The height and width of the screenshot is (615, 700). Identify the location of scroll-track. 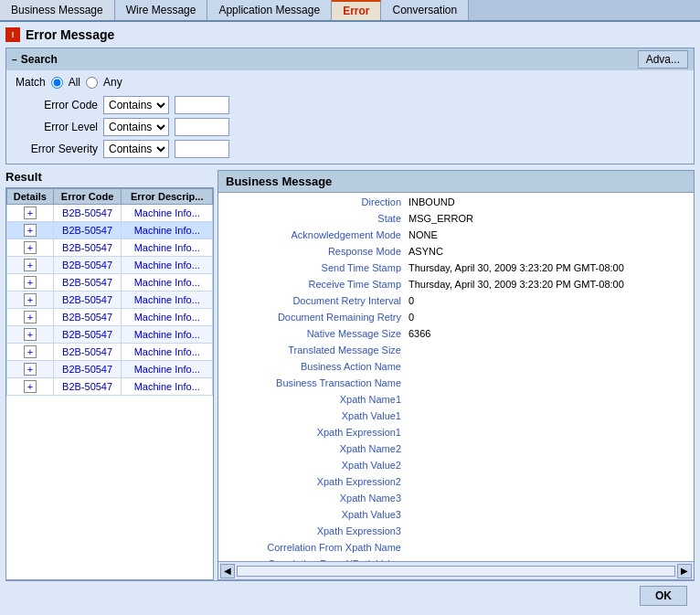
(456, 571).